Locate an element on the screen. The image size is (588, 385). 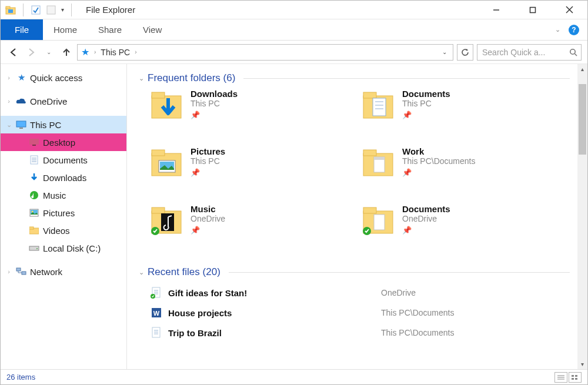
tab-home: Home is located at coordinates (65, 29).